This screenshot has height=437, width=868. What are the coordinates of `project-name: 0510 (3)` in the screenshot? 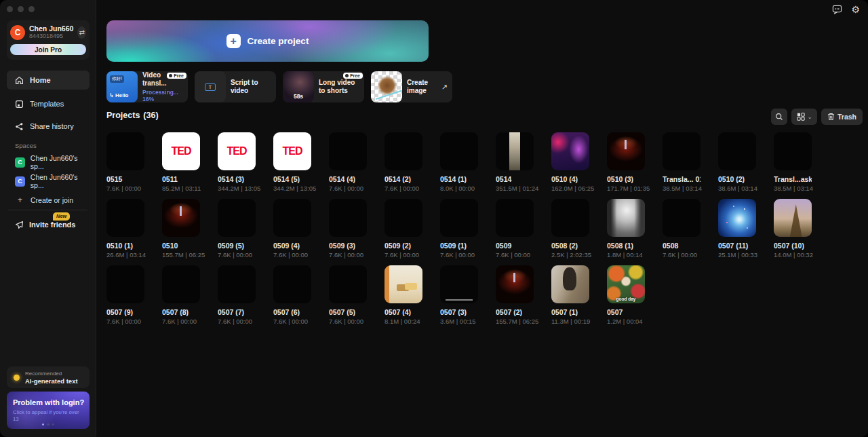 It's located at (626, 179).